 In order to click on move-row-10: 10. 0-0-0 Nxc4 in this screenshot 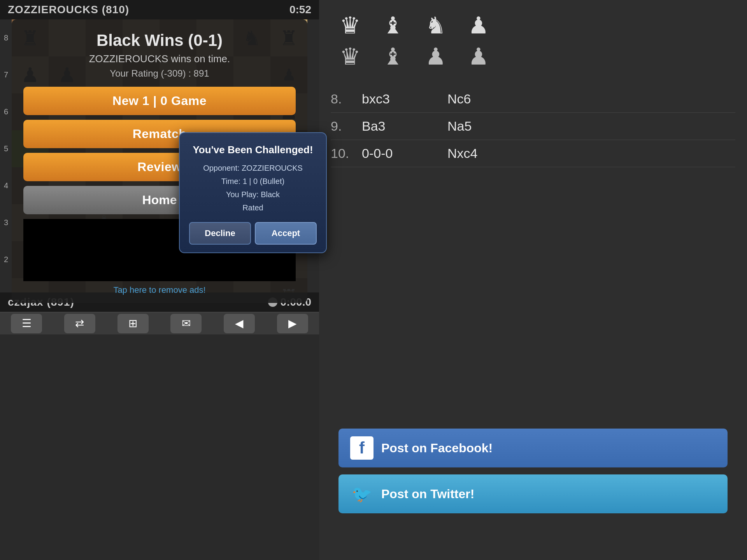, I will do `click(533, 154)`.